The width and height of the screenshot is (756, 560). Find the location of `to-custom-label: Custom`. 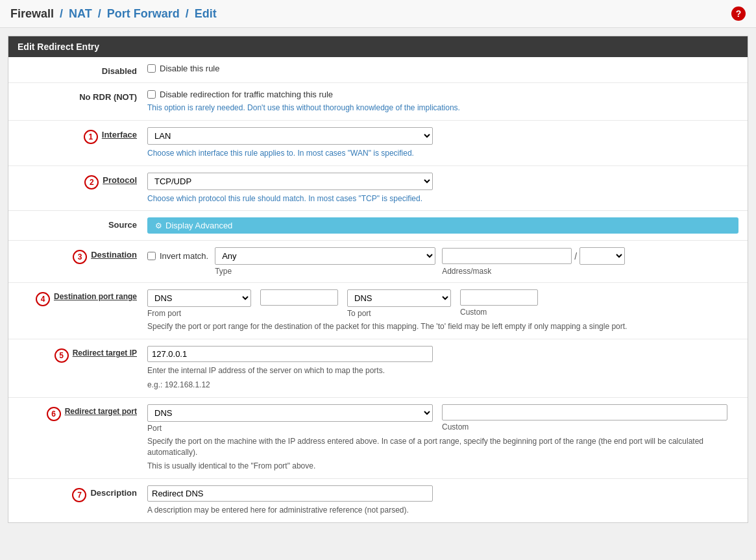

to-custom-label: Custom is located at coordinates (499, 312).